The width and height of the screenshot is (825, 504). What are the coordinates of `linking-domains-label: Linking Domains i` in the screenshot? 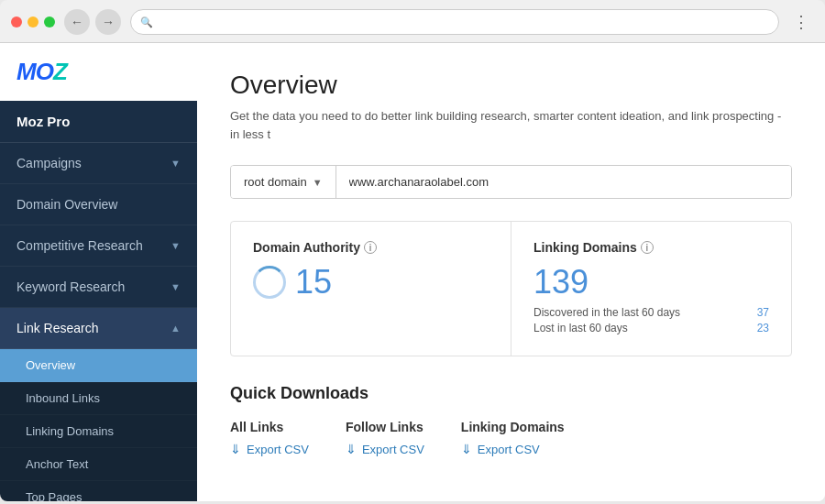 It's located at (651, 247).